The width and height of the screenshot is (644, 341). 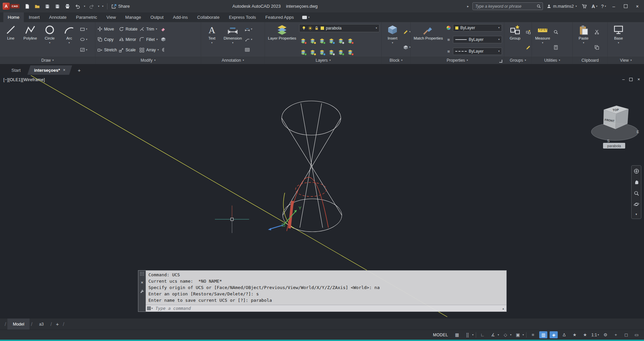 I want to click on zoom-button, so click(x=637, y=193).